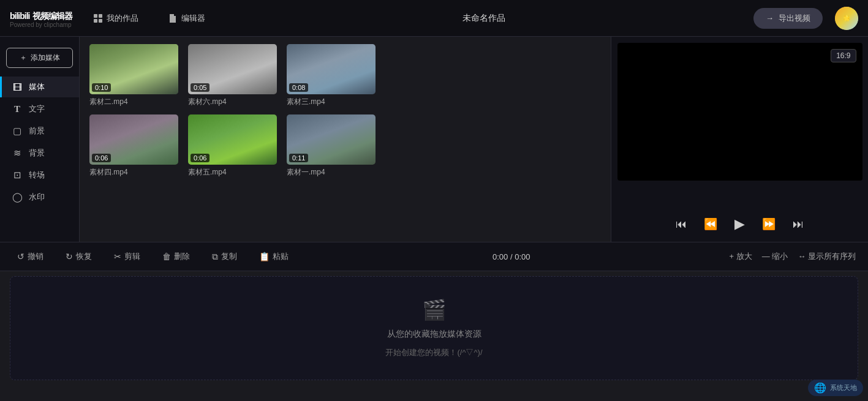 The width and height of the screenshot is (868, 401). Describe the element at coordinates (39, 153) in the screenshot. I see `sidebar-item-background: ≋ 背景` at that location.